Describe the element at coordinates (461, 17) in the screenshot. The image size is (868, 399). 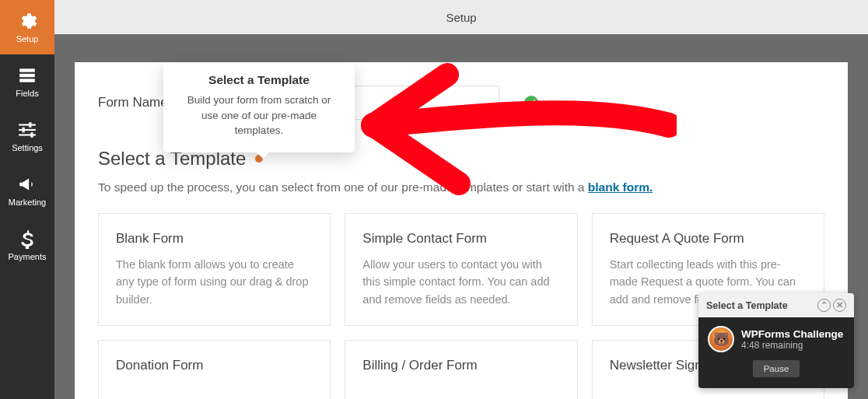
I see `topbar: Setup` at that location.